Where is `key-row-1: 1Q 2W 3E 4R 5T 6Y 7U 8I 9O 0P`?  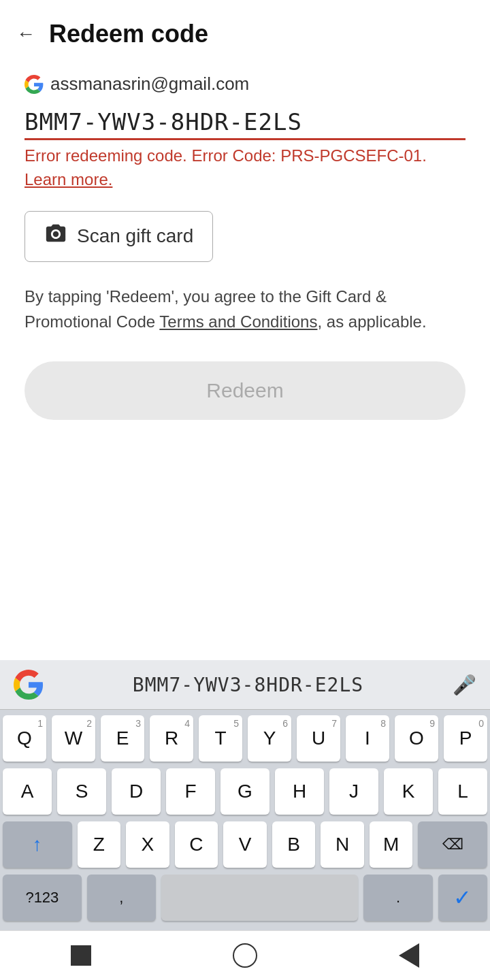
key-row-1: 1Q 2W 3E 4R 5T 6Y 7U 8I 9O 0P is located at coordinates (245, 738).